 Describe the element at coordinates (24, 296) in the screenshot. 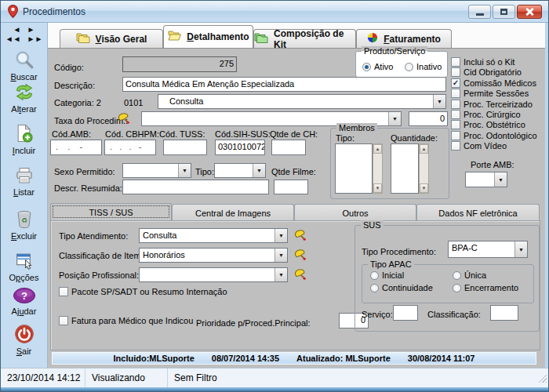

I see `help-icon: ?` at that location.